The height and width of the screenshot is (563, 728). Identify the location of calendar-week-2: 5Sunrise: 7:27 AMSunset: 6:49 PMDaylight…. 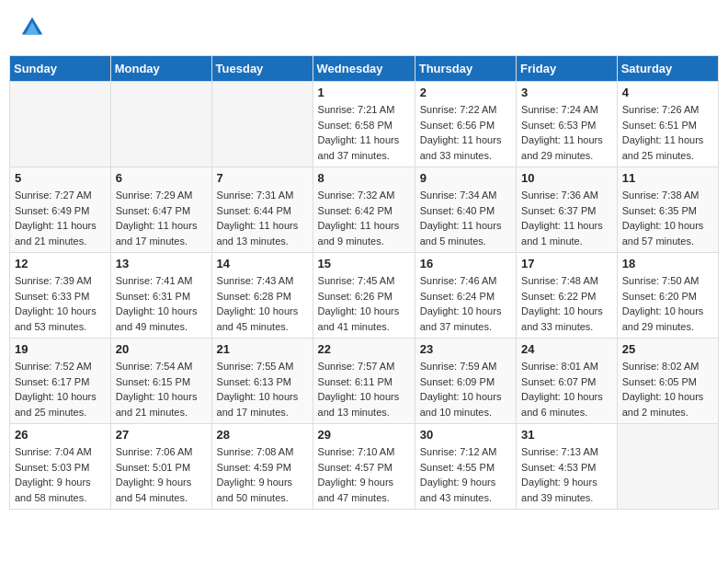
(364, 210).